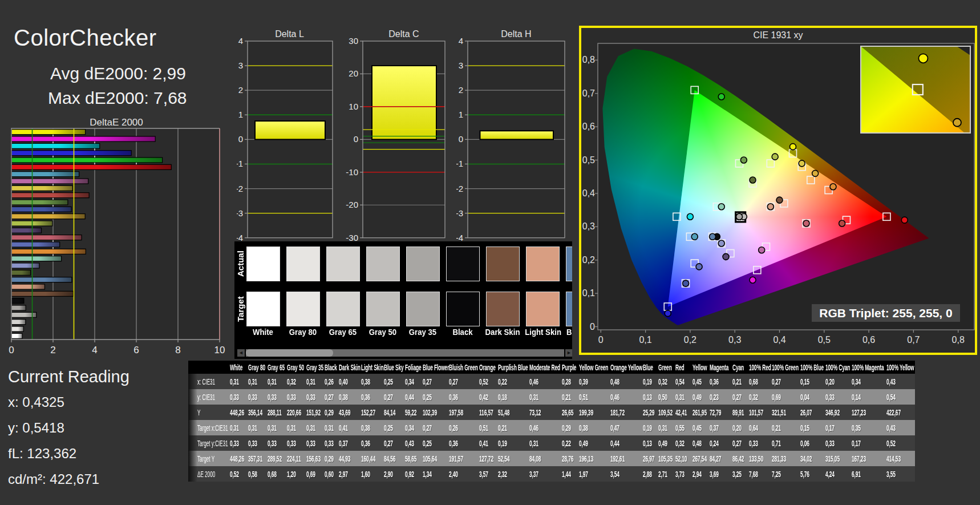  What do you see at coordinates (569, 353) in the screenshot?
I see `scroll-right-button: ►` at bounding box center [569, 353].